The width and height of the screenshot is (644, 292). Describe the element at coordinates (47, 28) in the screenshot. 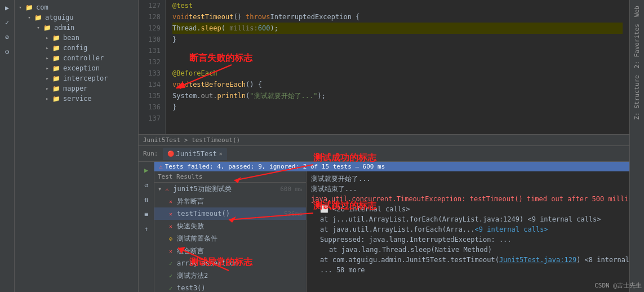

I see `folder-icon-admin: 📁` at that location.